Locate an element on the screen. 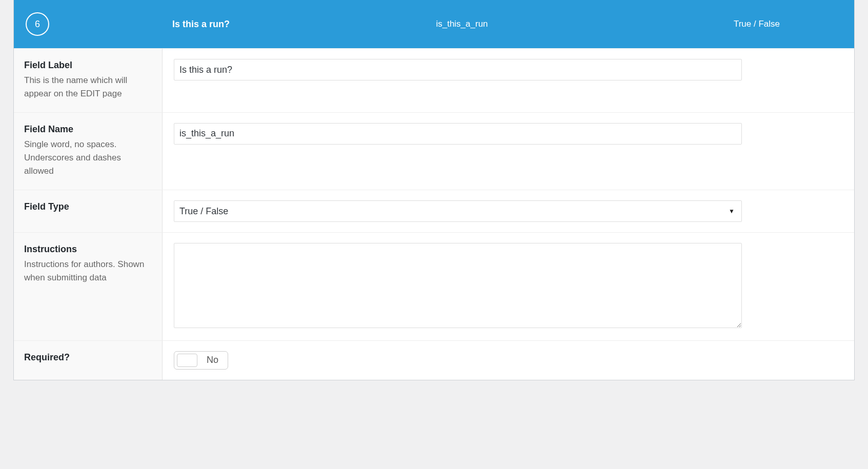 This screenshot has height=469, width=868. field-label-title: Field Label is located at coordinates (88, 66).